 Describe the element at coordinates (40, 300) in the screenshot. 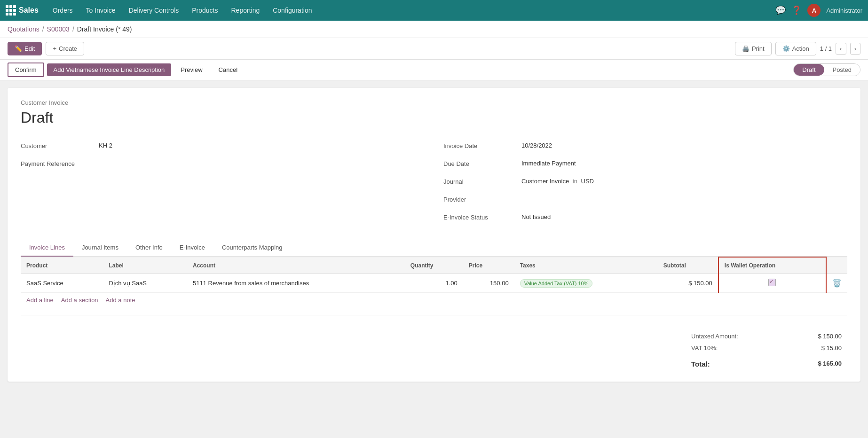

I see `add-line-link: Add a line` at that location.